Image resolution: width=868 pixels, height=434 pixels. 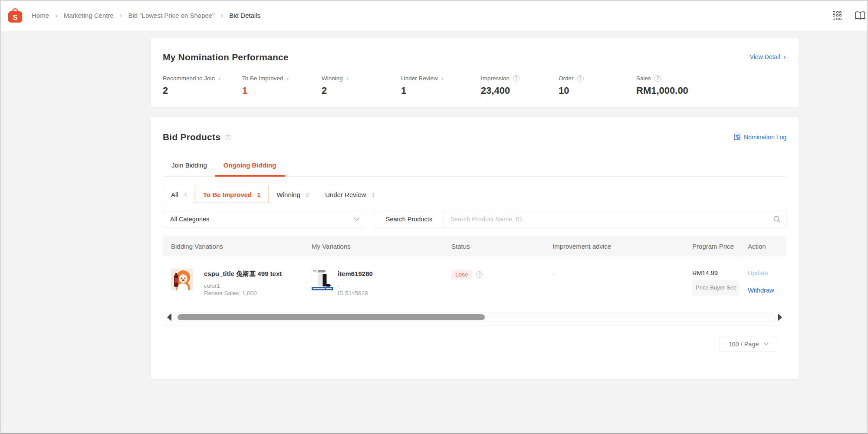 What do you see at coordinates (15, 16) in the screenshot?
I see `shopee-logo: S` at bounding box center [15, 16].